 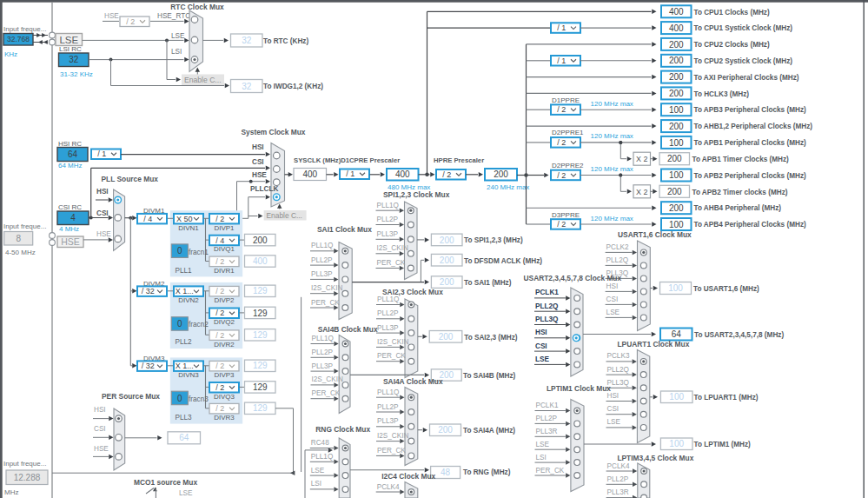 I want to click on svg-text: To SAI4A (MHz), so click(x=489, y=431).